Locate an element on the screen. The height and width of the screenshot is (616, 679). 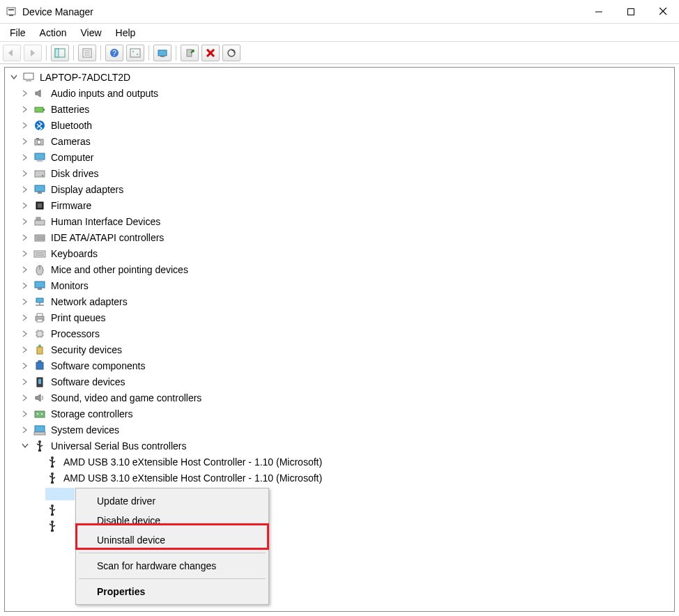
forward-button is located at coordinates (33, 53).